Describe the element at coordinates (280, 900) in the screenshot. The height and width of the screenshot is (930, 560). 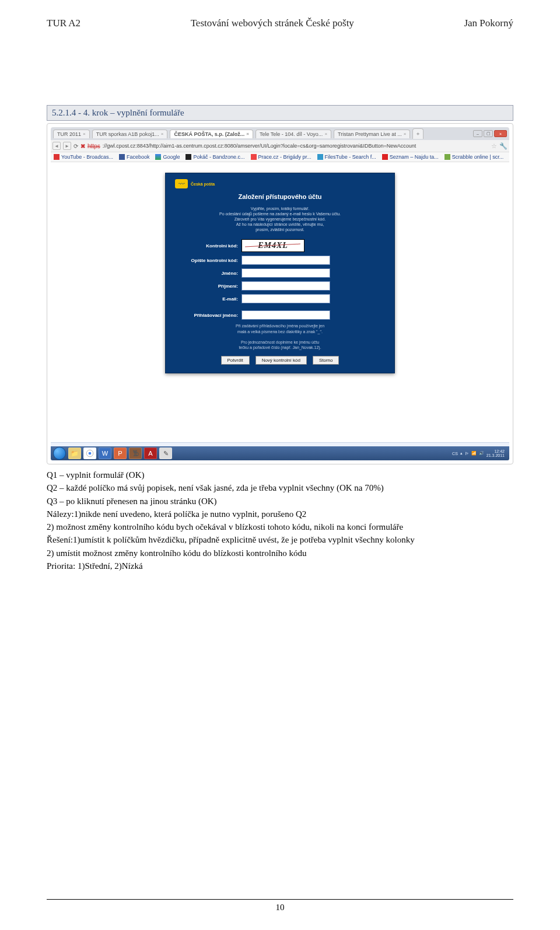
I see `footer-rule` at that location.